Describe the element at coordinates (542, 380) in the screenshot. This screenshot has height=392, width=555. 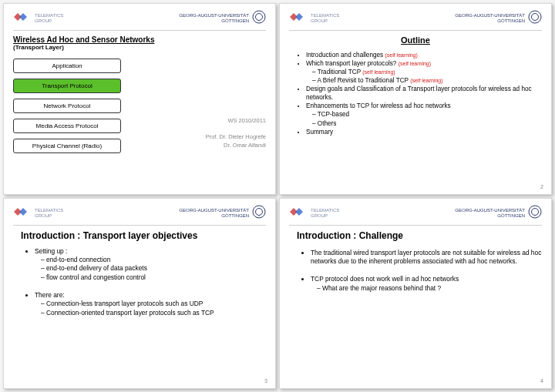
I see `page-number: 4` at that location.